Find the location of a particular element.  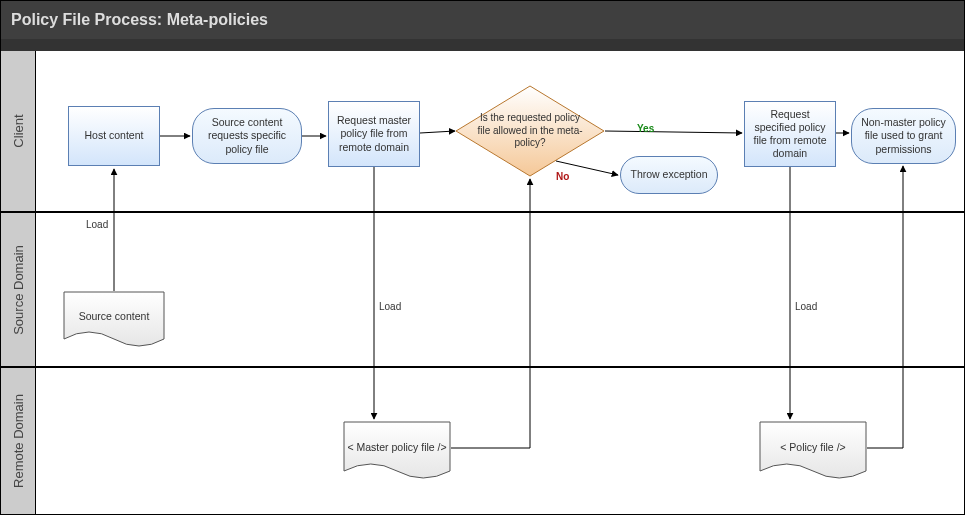

node-source-content: Source content is located at coordinates (114, 317).